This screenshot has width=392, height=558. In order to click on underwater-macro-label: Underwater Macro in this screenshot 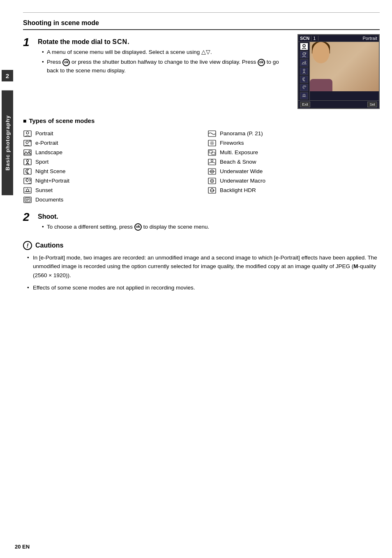, I will do `click(242, 181)`.